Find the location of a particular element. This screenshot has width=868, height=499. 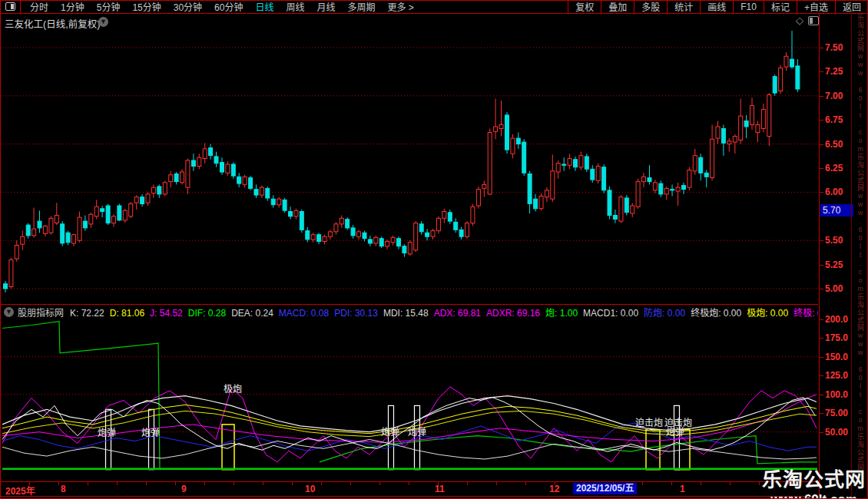

indicator-tick-label: 200.0 is located at coordinates (837, 319).